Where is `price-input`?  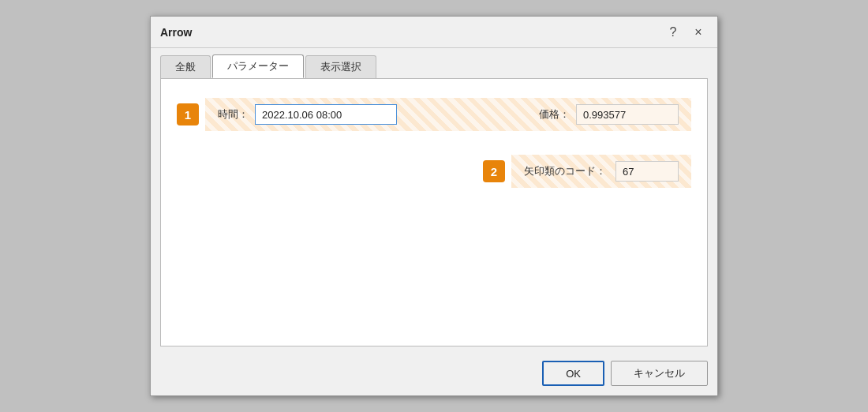 price-input is located at coordinates (627, 114).